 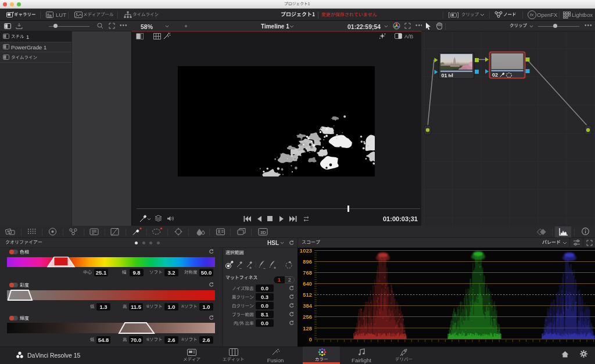 I want to click on svg-text: 384, so click(x=308, y=305).